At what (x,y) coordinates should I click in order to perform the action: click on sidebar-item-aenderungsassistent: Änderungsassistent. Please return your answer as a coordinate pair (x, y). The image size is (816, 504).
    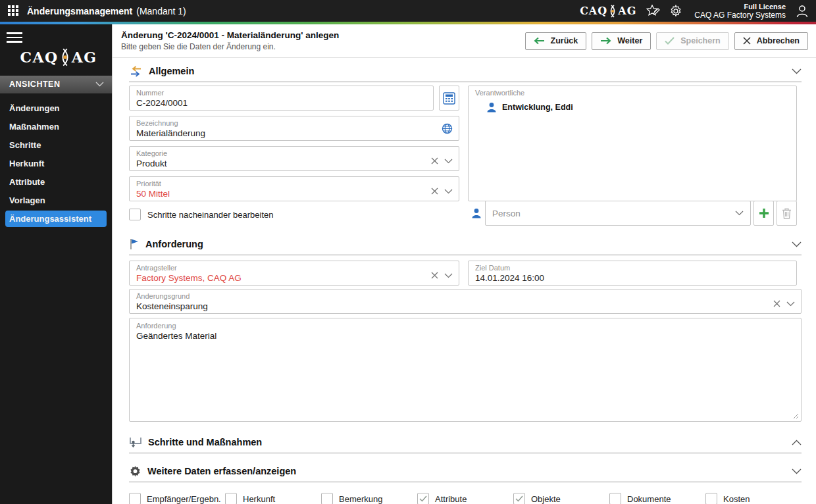
    Looking at the image, I should click on (56, 218).